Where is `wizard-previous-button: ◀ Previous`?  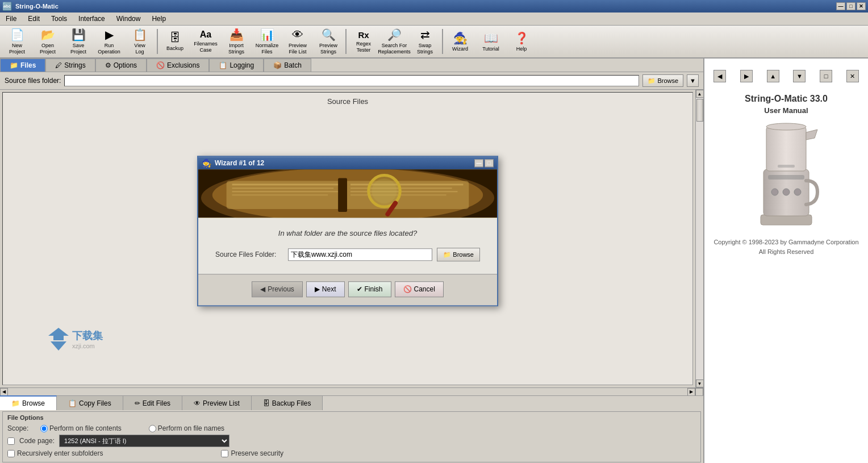
wizard-previous-button: ◀ Previous is located at coordinates (277, 289).